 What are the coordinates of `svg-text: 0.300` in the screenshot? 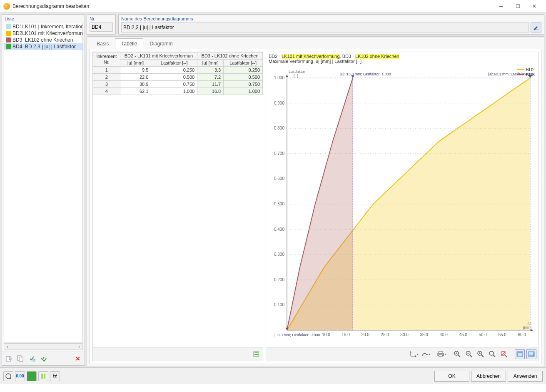 It's located at (279, 254).